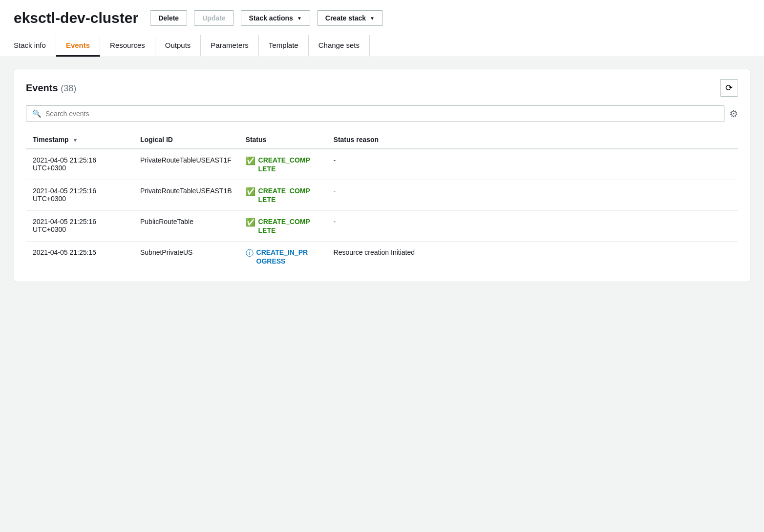  Describe the element at coordinates (80, 257) in the screenshot. I see `timestamp-cell: 2021-04-05 21:25:15` at that location.